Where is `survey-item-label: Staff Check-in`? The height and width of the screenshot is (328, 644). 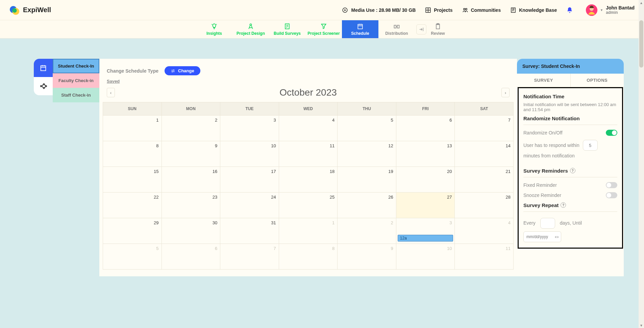
survey-item-label: Staff Check-in is located at coordinates (76, 95).